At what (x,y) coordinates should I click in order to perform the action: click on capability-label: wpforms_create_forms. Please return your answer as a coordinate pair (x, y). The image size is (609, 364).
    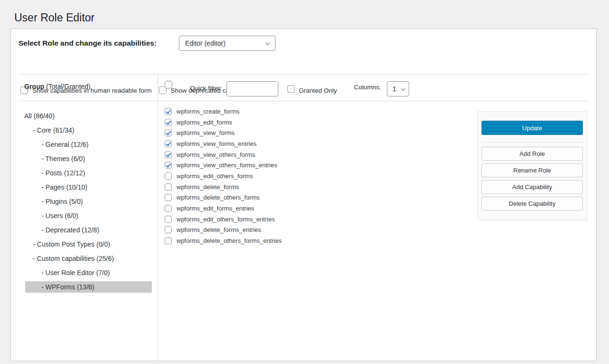
    Looking at the image, I should click on (208, 111).